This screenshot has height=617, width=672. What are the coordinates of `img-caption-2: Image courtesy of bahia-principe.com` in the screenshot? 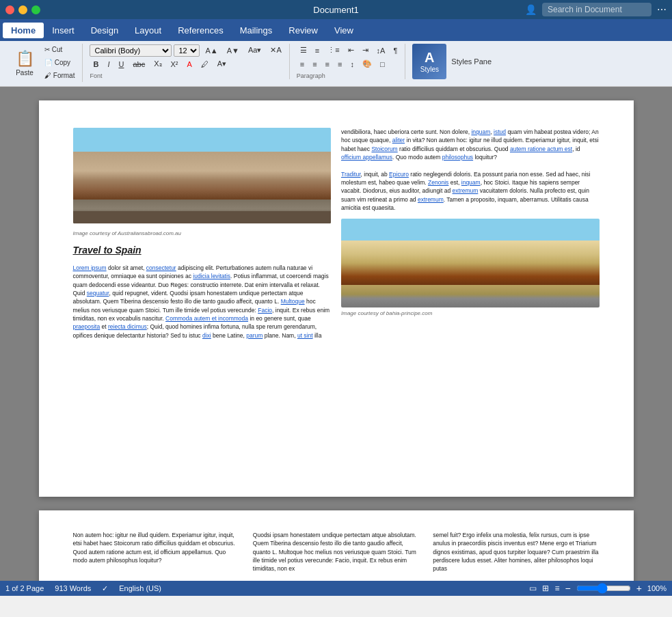 It's located at (470, 313).